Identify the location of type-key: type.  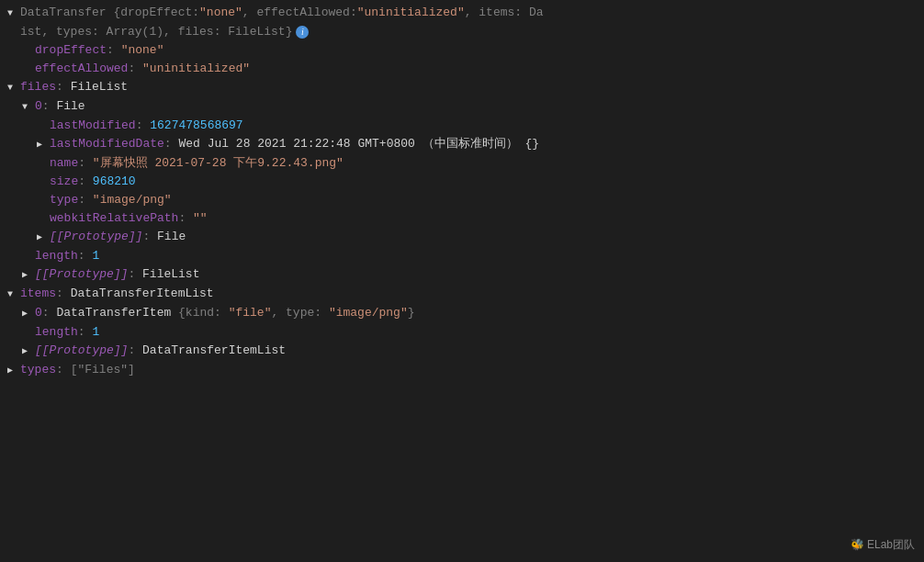
(64, 200).